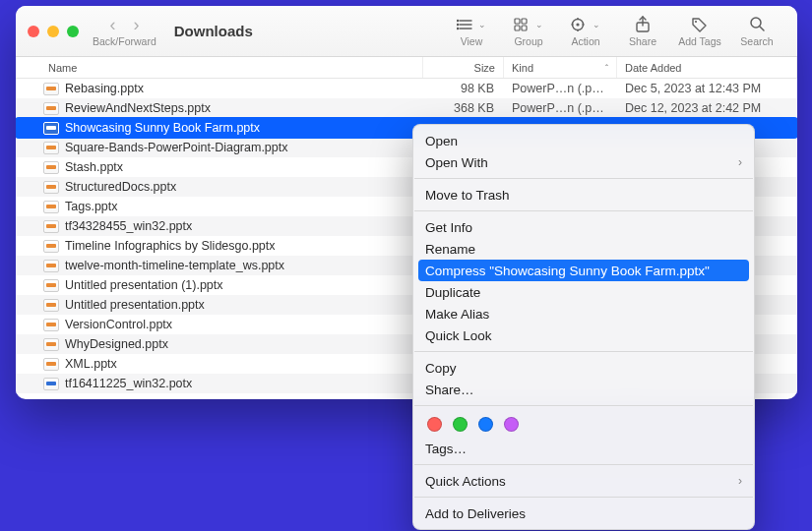 The height and width of the screenshot is (531, 812). Describe the element at coordinates (584, 249) in the screenshot. I see `ctx-rename: Rename` at that location.